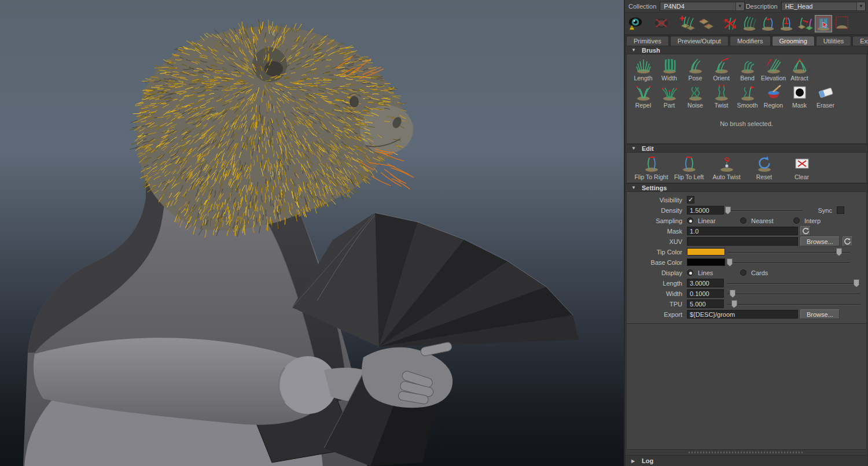 This screenshot has width=868, height=466. What do you see at coordinates (764, 210) in the screenshot?
I see `density-slider` at bounding box center [764, 210].